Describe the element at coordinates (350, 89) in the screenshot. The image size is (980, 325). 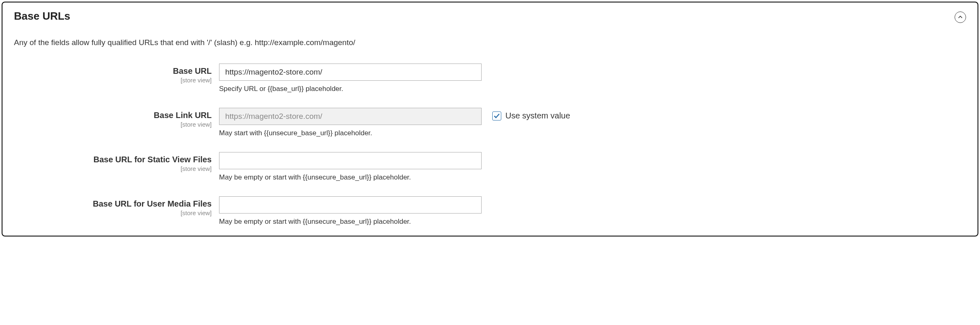
I see `field-hint: Specify URL or {{base_url}} placeholder.` at that location.